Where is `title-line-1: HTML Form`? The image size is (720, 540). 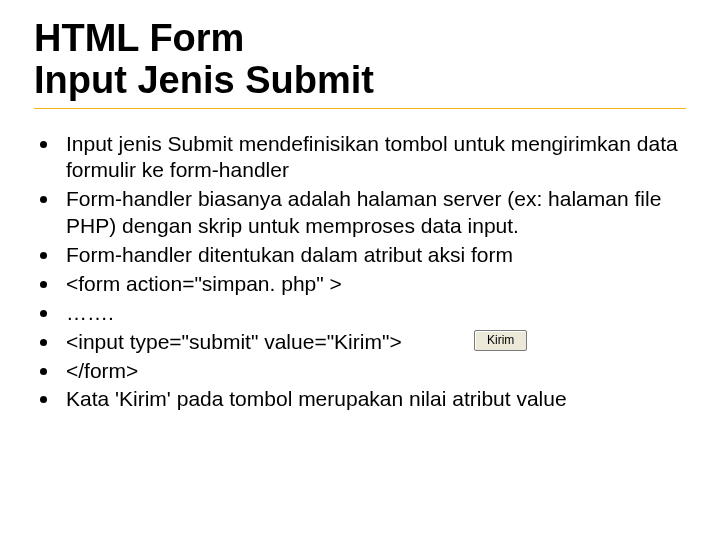 title-line-1: HTML Form is located at coordinates (360, 39).